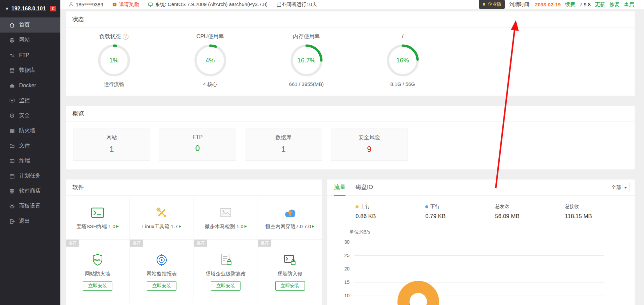  Describe the element at coordinates (98, 213) in the screenshot. I see `ssh-terminal-icon` at that location.